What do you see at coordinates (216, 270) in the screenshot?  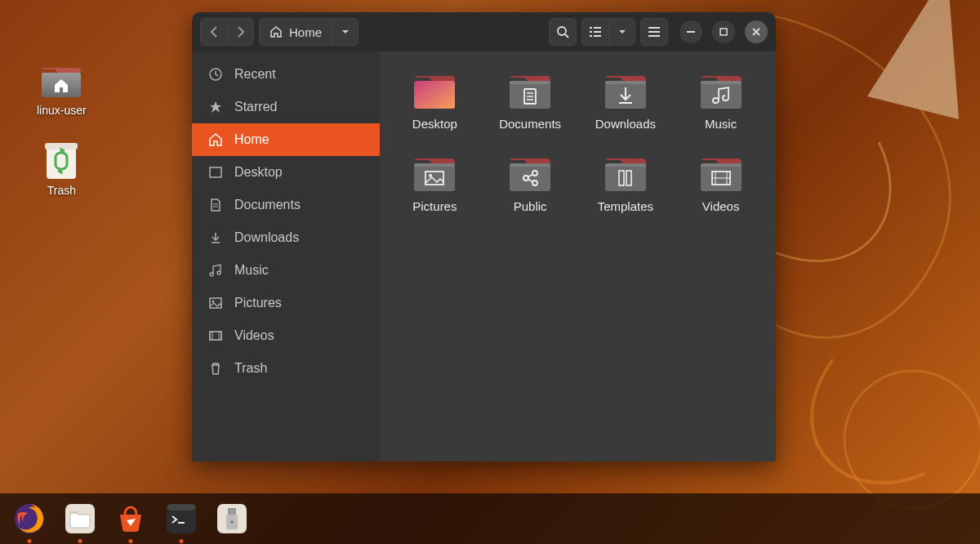 I see `music-icon` at bounding box center [216, 270].